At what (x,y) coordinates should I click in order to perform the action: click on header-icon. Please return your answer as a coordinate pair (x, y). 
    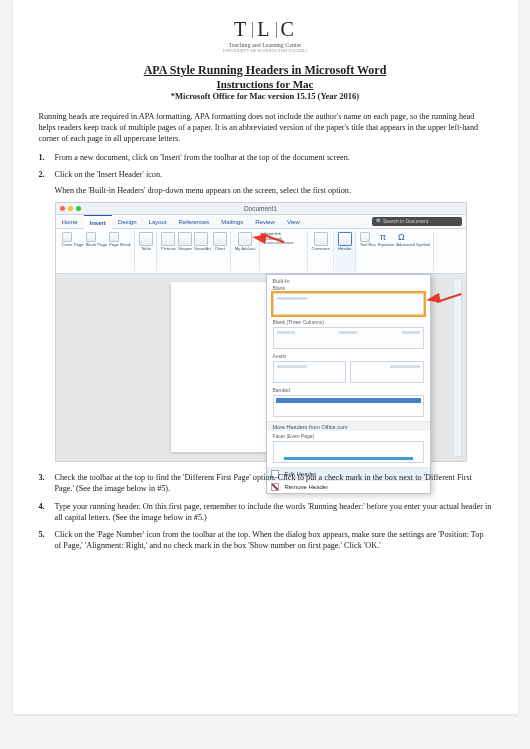
    Looking at the image, I should click on (345, 239).